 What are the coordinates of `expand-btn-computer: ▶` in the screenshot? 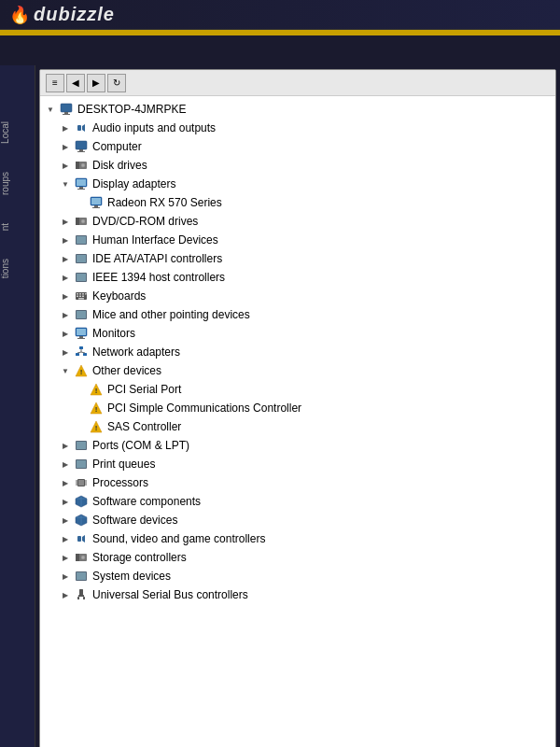 It's located at (65, 147).